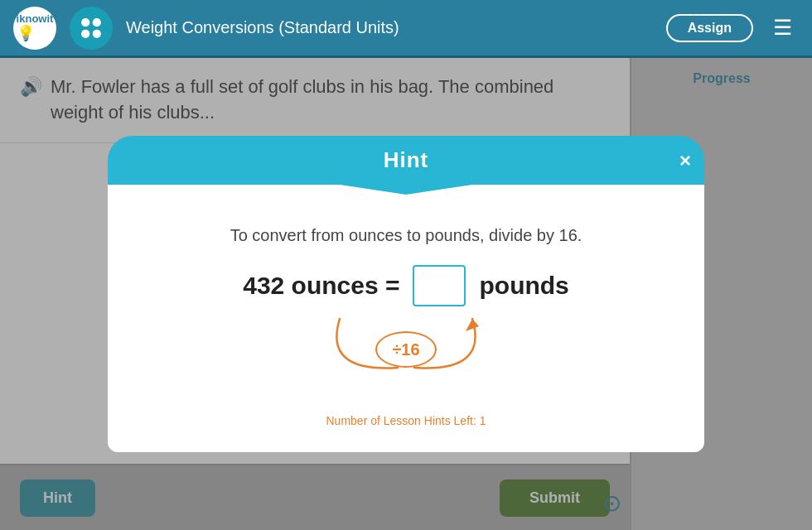 The image size is (812, 530). I want to click on activity-title: Weight Conversions (Standard Units), so click(389, 28).